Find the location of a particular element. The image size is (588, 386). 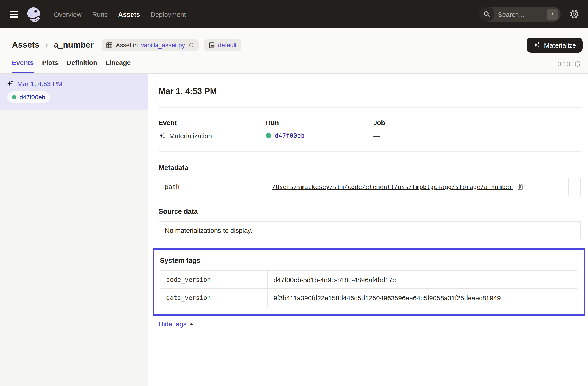

asset-badge-prefix: Asset in is located at coordinates (127, 45).